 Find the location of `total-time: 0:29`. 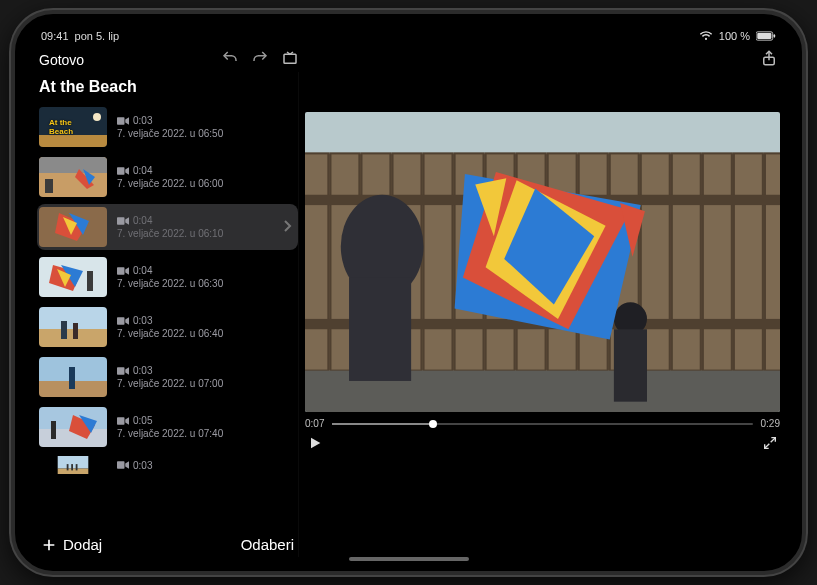

total-time: 0:29 is located at coordinates (770, 424).